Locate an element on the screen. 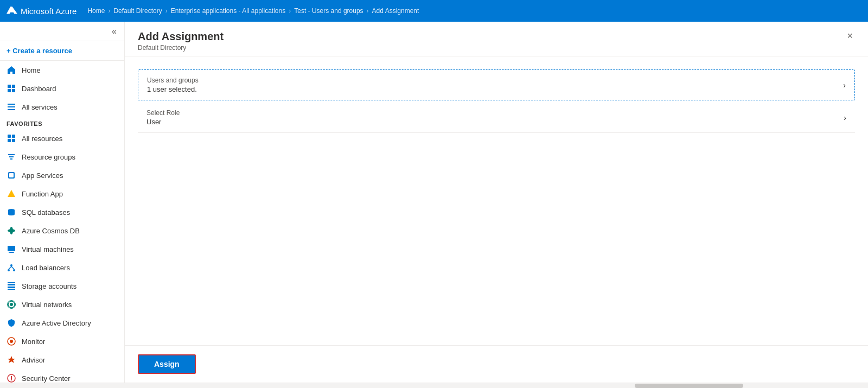  sidebar-item-app-services: App Services is located at coordinates (62, 175).